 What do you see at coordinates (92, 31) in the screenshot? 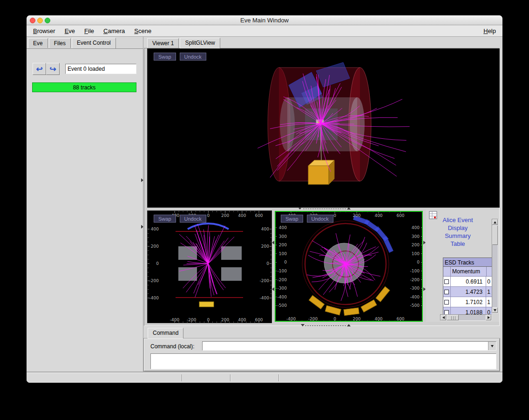
I see `menu-left: BrowserEveFileCameraScene` at bounding box center [92, 31].